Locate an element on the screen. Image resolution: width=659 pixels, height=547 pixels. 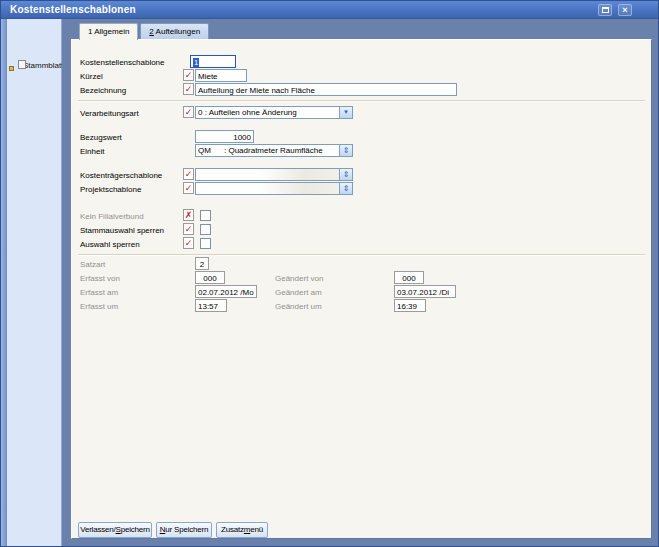
geaendert-um-label: Geändert um is located at coordinates (298, 306).